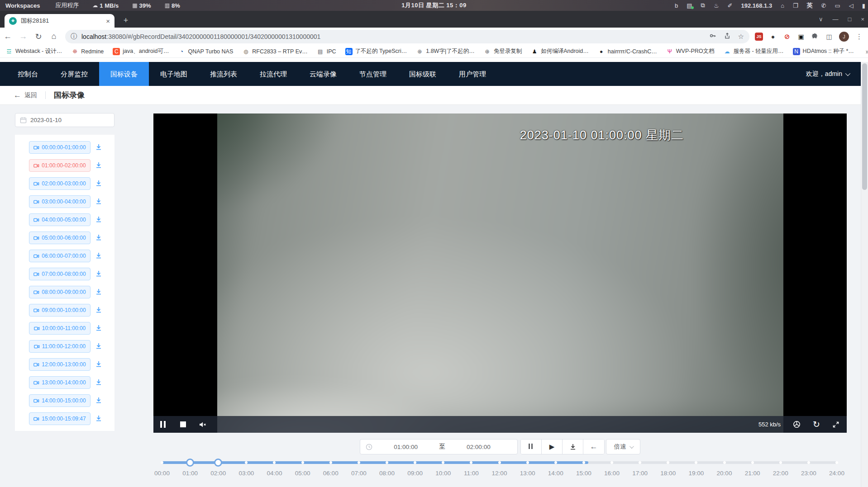  What do you see at coordinates (60, 220) in the screenshot?
I see `record-segment-button: 04:00:00-05:00:00` at bounding box center [60, 220].